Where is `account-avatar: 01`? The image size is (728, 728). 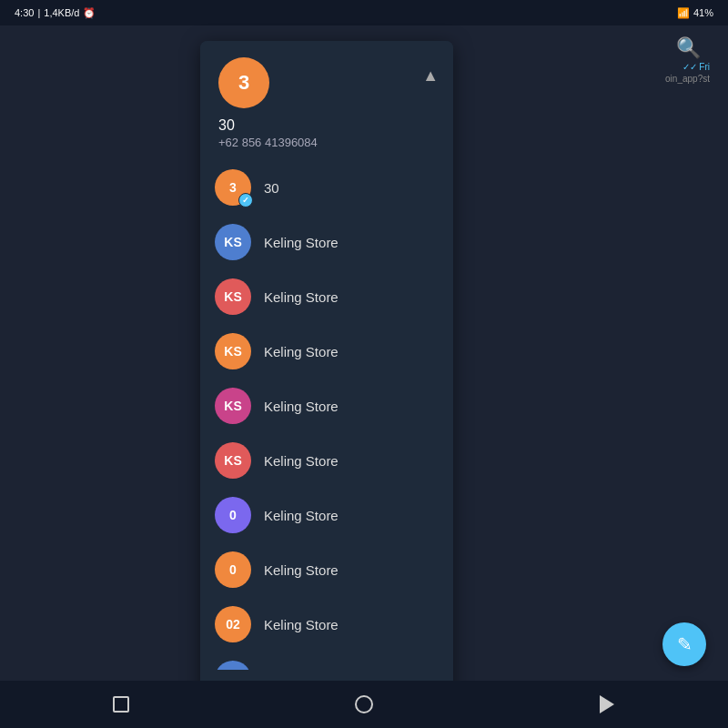 account-avatar: 01 is located at coordinates (233, 665).